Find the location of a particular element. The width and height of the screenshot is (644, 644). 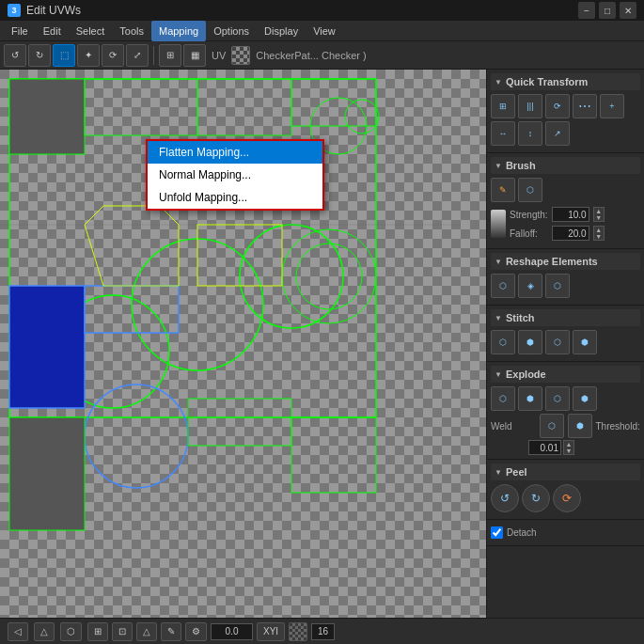

zoom-input is located at coordinates (323, 632).